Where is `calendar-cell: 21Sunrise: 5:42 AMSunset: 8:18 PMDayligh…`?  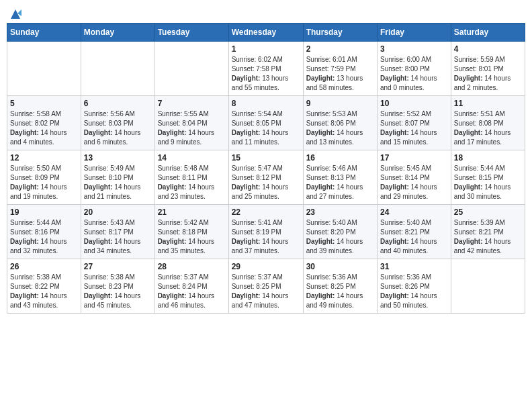
calendar-cell: 21Sunrise: 5:42 AMSunset: 8:18 PMDayligh… is located at coordinates (191, 232).